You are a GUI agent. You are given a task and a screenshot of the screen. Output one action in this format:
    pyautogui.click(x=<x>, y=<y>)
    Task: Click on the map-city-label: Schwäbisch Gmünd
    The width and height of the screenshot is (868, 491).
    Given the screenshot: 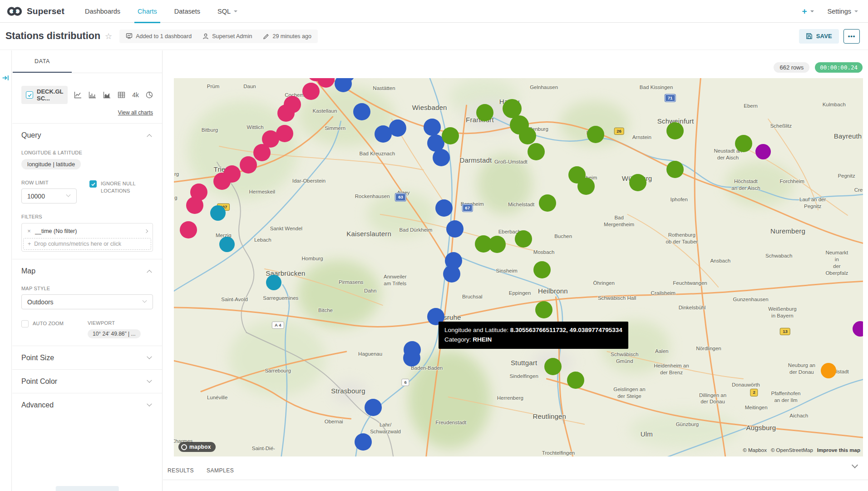 What is the action you would take?
    pyautogui.click(x=625, y=358)
    